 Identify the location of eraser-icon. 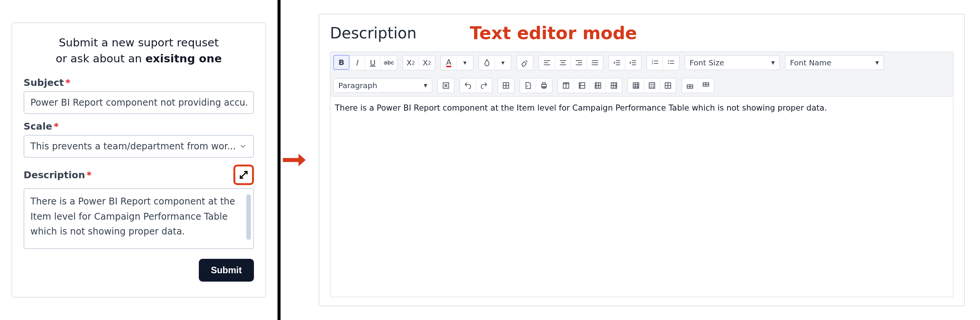
(525, 63).